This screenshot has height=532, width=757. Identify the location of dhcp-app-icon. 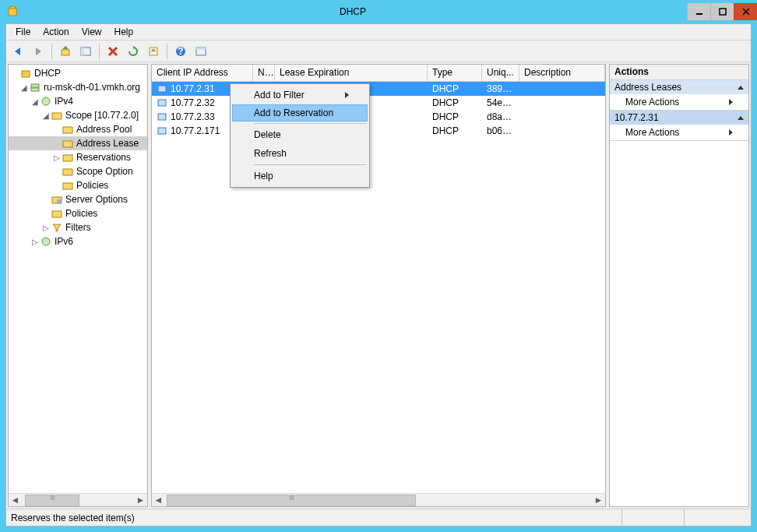
(12, 12).